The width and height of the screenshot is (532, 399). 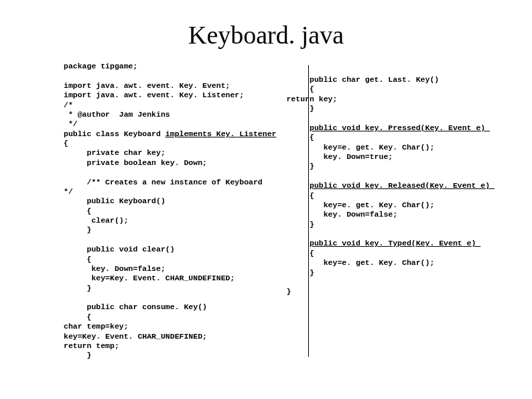 What do you see at coordinates (135, 162) in the screenshot?
I see `code-line: private boolean key. Down;` at bounding box center [135, 162].